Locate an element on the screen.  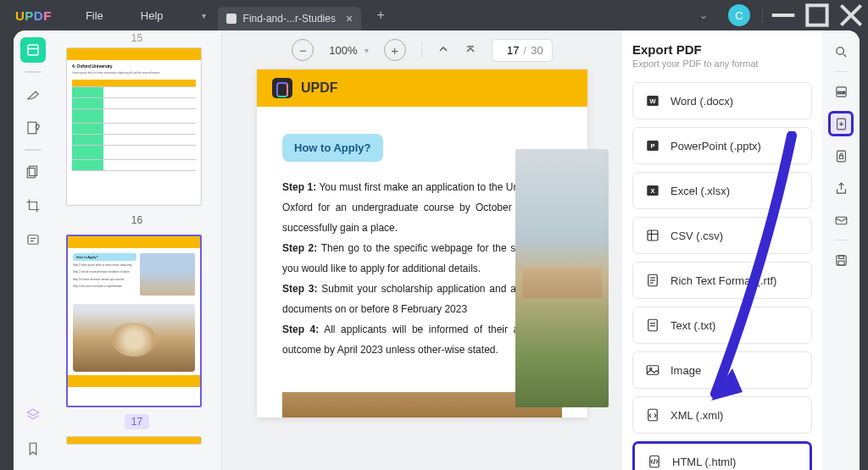
window-close-button is located at coordinates (851, 15).